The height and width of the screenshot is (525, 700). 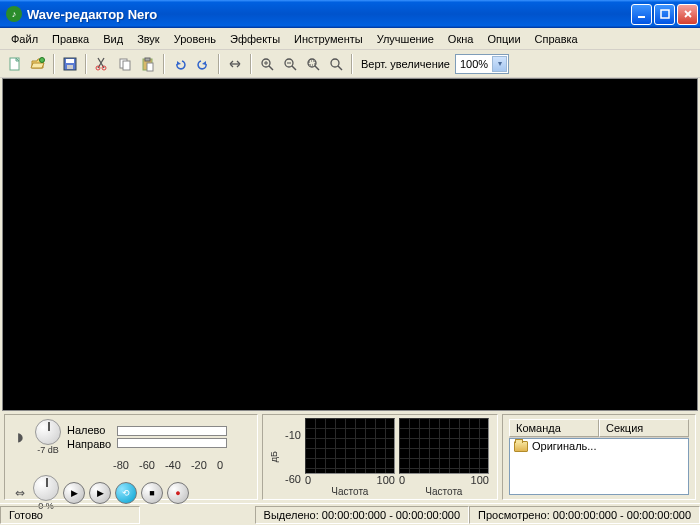 What do you see at coordinates (664, 14) in the screenshot?
I see `window-buttons` at bounding box center [664, 14].